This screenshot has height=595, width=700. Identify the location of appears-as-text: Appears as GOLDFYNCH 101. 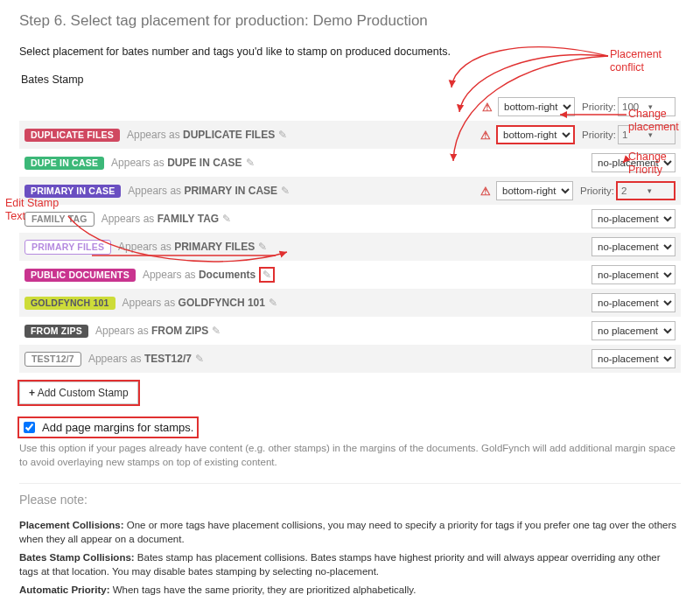
(194, 303).